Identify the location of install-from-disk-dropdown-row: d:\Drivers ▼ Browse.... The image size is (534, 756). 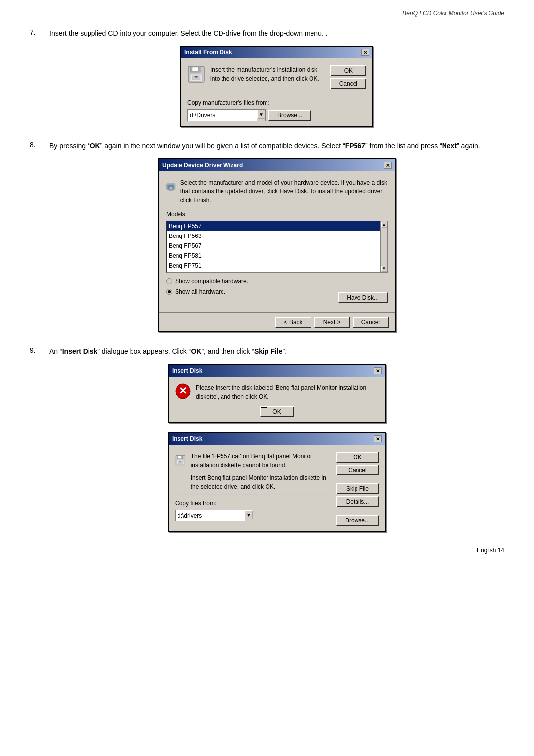
(277, 115).